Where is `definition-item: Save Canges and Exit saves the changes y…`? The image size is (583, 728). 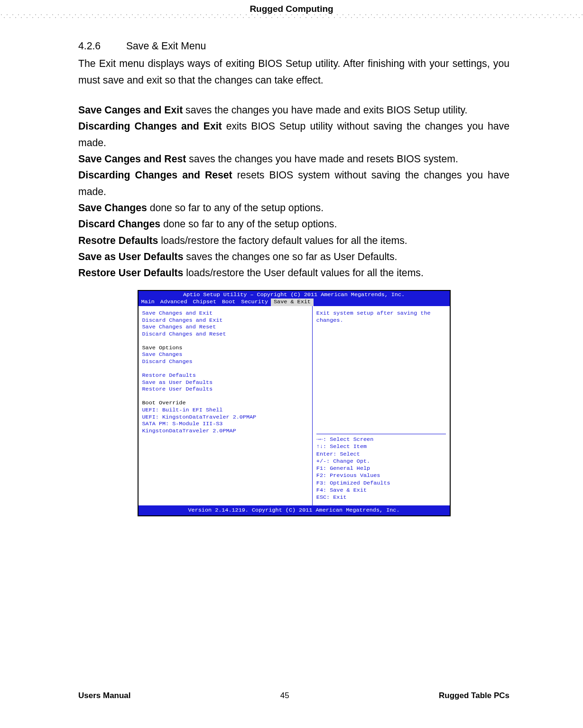
definition-item: Save Canges and Exit saves the changes y… is located at coordinates (294, 110).